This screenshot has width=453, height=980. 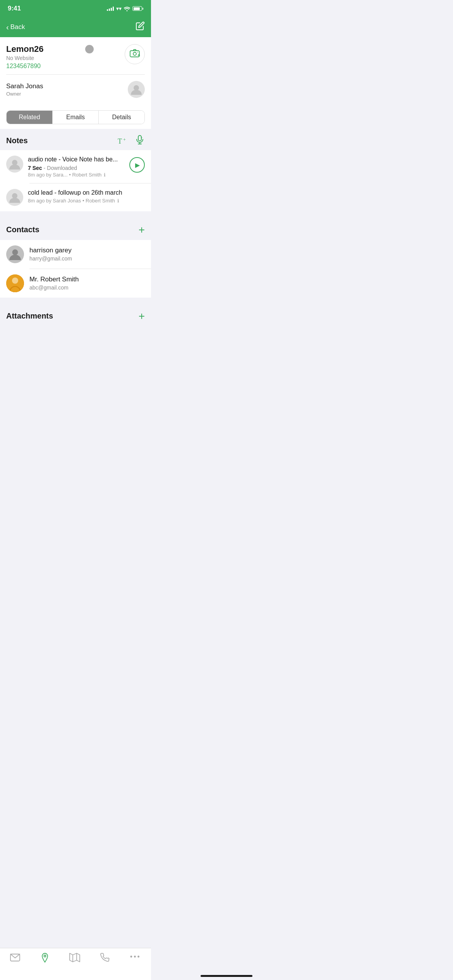 I want to click on notes-actions: T + +, so click(x=131, y=141).